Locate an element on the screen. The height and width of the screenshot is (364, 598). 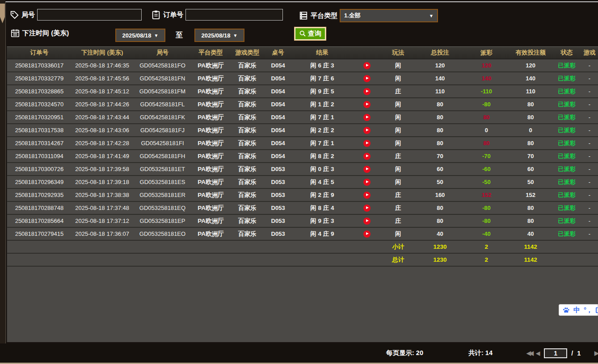
cell-round: GD053258181ET is located at coordinates (163, 169).